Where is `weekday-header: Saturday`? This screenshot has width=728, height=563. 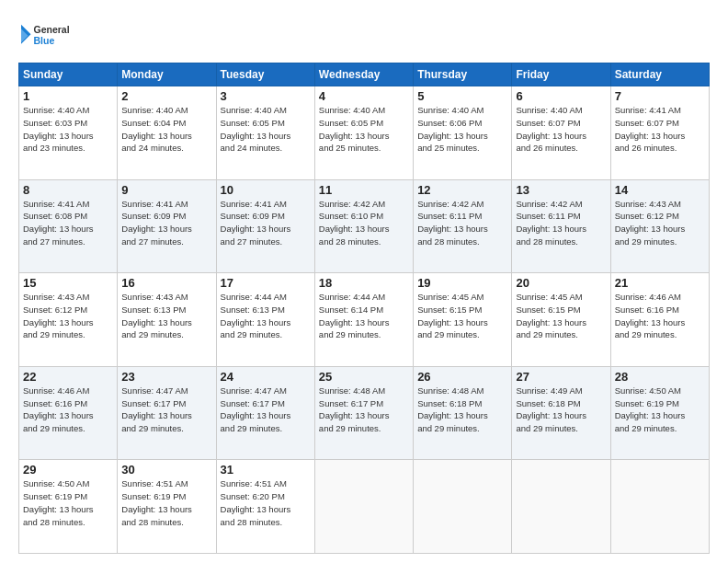
weekday-header: Saturday is located at coordinates (660, 75).